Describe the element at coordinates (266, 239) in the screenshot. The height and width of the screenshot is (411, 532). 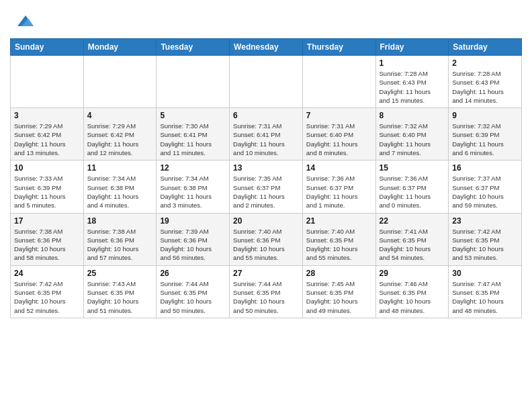
I see `calendar-cell-4-4: 20Sunrise: 7:40 AM Sunset: 6:36 PM Dayli…` at that location.